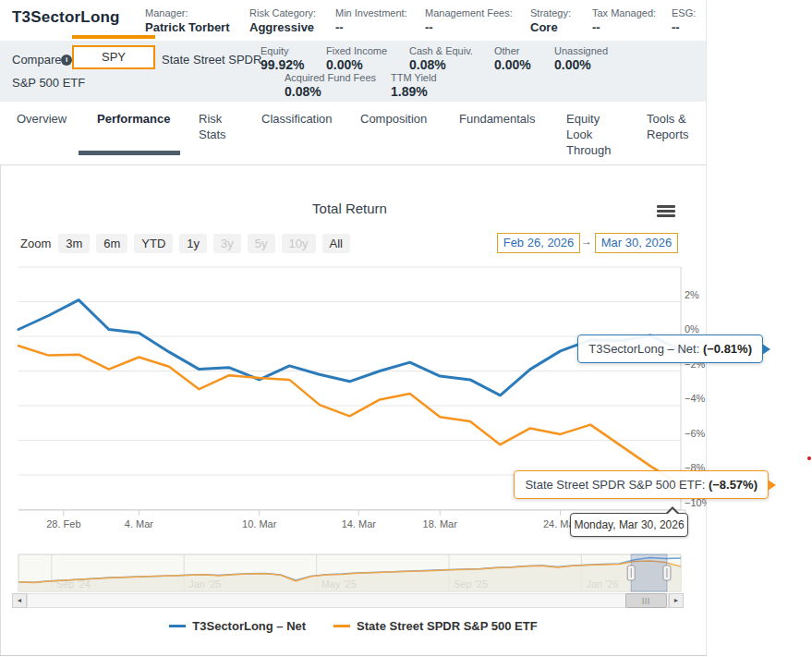  I want to click on header-field: Manager:Patrick Torbert, so click(188, 20).